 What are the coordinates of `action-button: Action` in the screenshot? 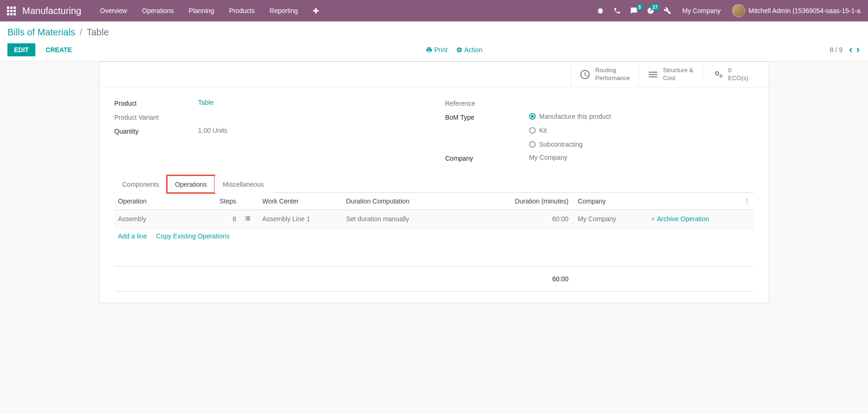 It's located at (469, 50).